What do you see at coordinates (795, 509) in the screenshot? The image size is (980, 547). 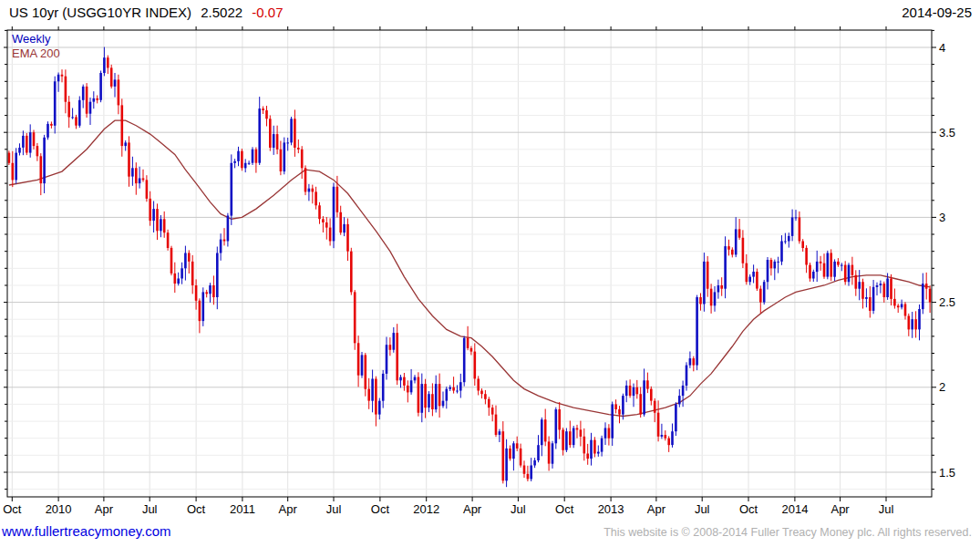 I see `svg-text: 2014` at bounding box center [795, 509].